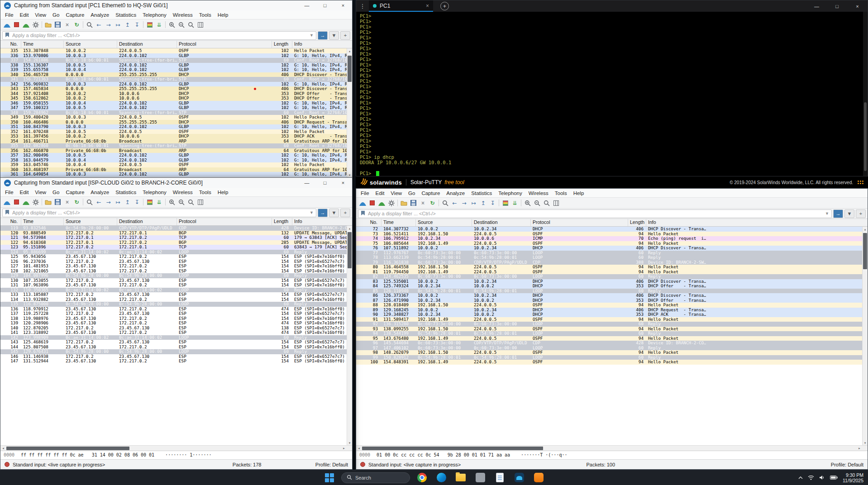 The width and height of the screenshot is (868, 485). Describe the element at coordinates (41, 15) in the screenshot. I see `menu-item-view: View` at that location.